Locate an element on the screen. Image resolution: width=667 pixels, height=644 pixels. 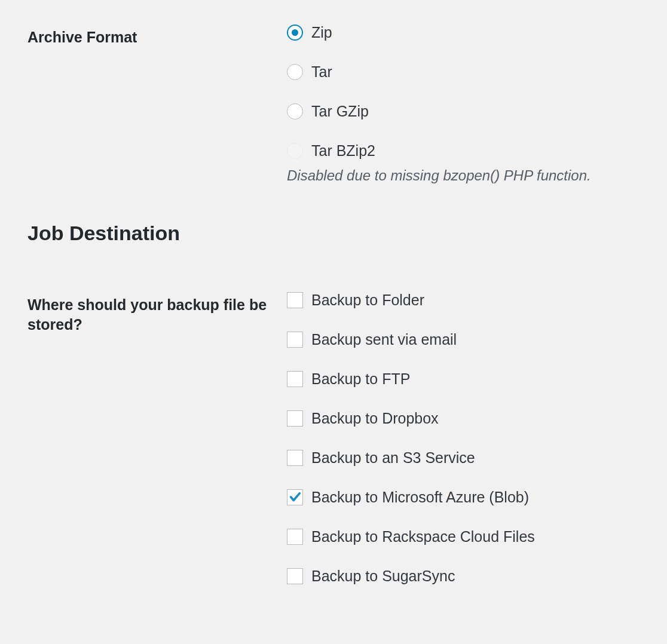
checkbox-rackspace is located at coordinates (295, 536).